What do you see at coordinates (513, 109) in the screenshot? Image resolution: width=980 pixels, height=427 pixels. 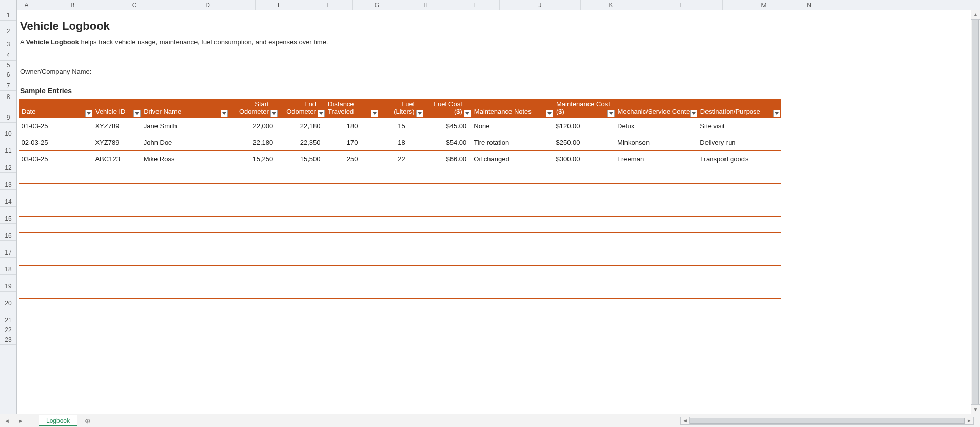 I see `col-header-maint_notes: Maintenance Notes` at bounding box center [513, 109].